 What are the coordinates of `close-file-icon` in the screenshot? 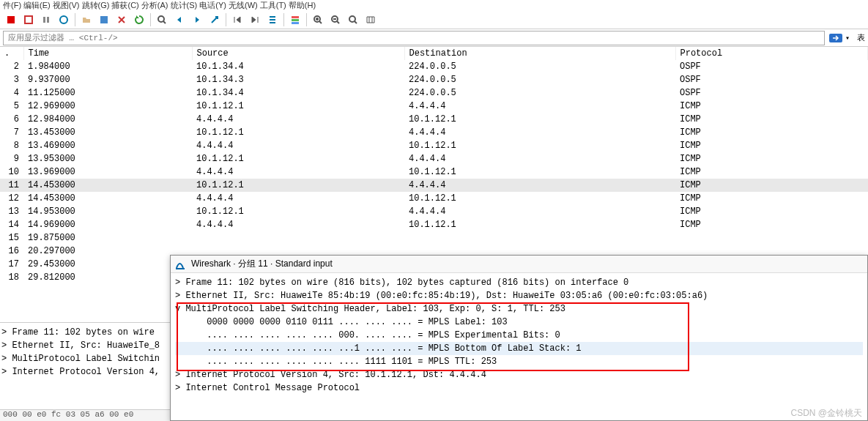 It's located at (122, 20).